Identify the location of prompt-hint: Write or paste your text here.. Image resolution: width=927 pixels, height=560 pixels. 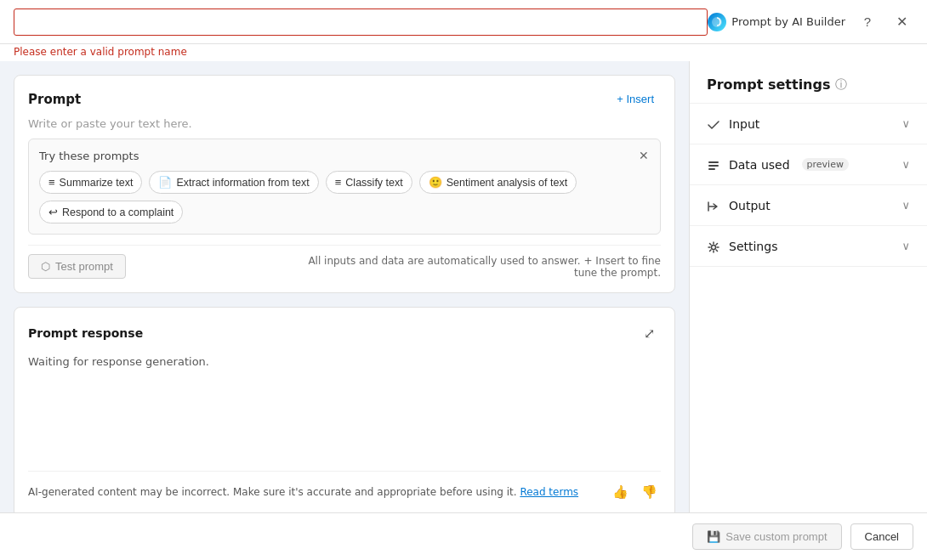
(344, 124).